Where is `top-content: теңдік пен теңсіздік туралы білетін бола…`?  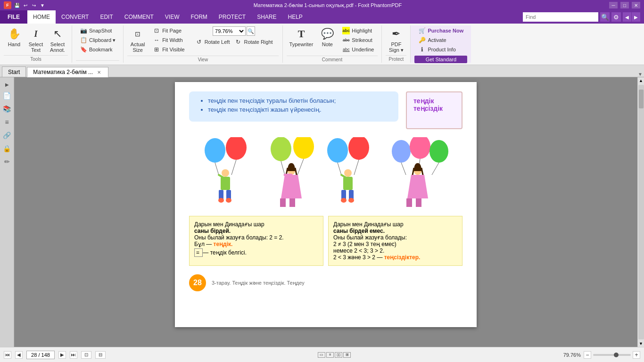
top-content: теңдік пен теңсіздік туралы білетін бола… is located at coordinates (326, 110).